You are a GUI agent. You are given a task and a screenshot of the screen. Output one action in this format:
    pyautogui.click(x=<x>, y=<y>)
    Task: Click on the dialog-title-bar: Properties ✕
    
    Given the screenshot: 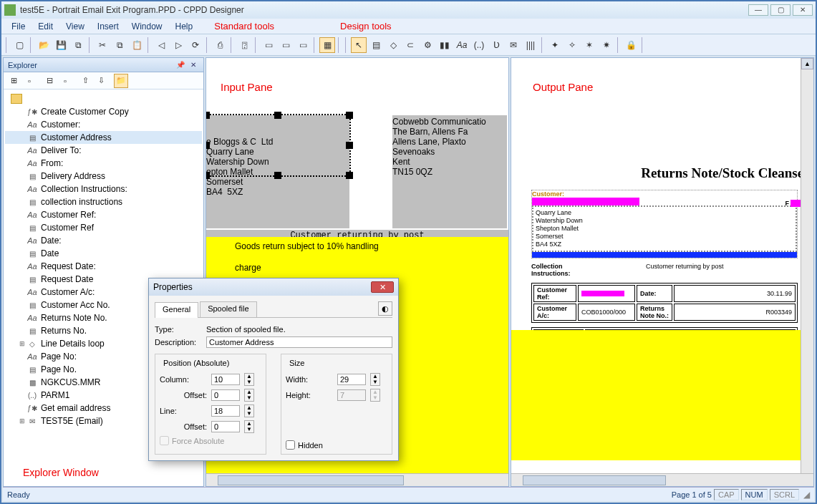 What is the action you would take?
    pyautogui.click(x=274, y=287)
    